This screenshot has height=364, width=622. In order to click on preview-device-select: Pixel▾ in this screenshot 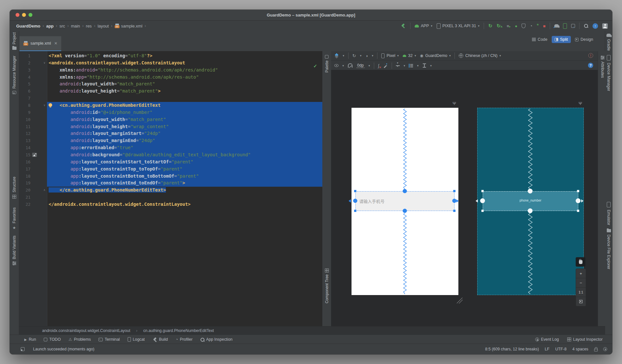, I will do `click(390, 56)`.